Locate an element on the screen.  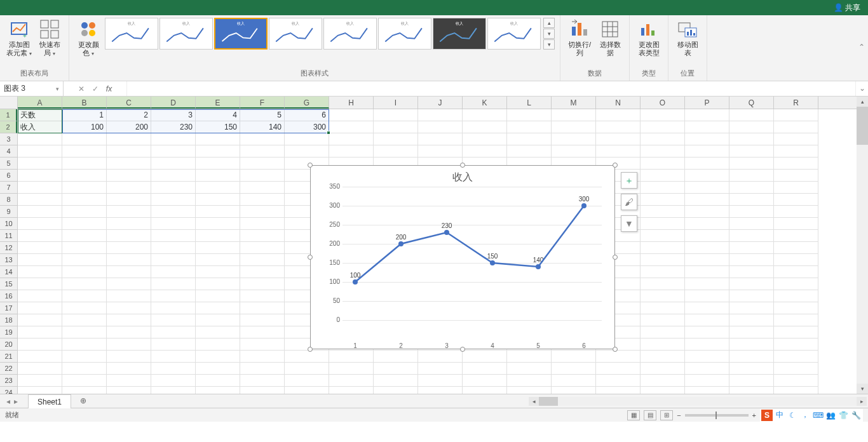
row-header-9: 9 is located at coordinates (9, 212).